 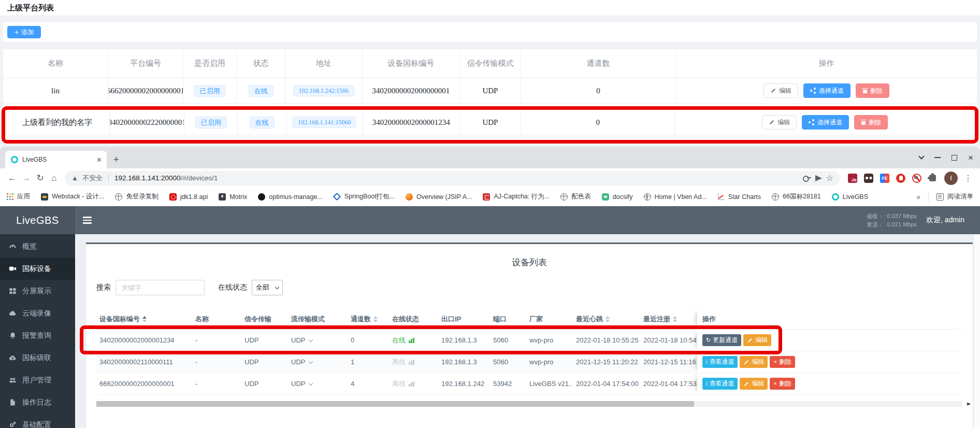 What do you see at coordinates (869, 178) in the screenshot?
I see `incognito-extension-icon` at bounding box center [869, 178].